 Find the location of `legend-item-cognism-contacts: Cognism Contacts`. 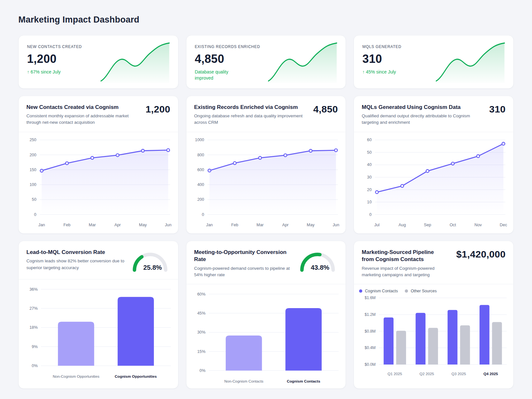

legend-item-cognism-contacts: Cognism Contacts is located at coordinates (378, 291).